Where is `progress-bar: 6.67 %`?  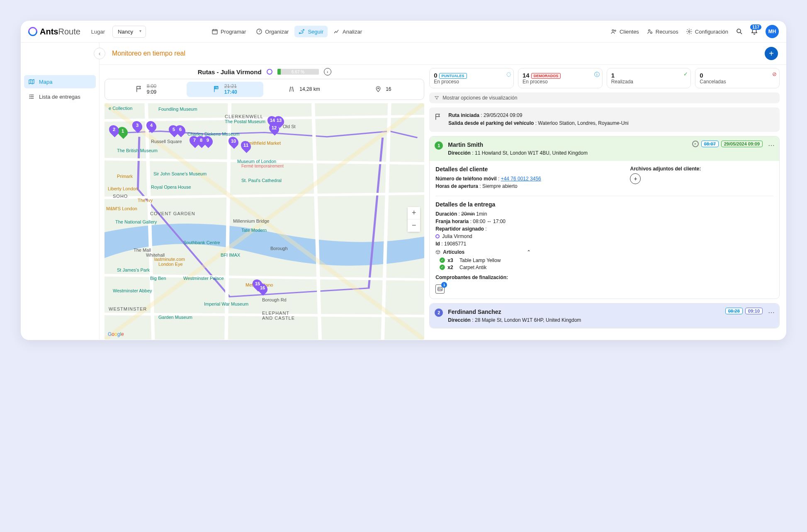
progress-bar: 6.67 % is located at coordinates (298, 72).